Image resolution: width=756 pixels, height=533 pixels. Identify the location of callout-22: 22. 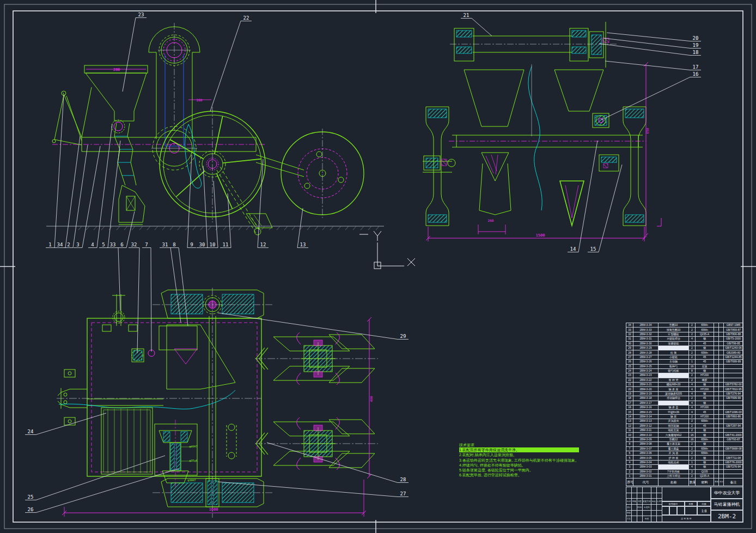
(246, 18).